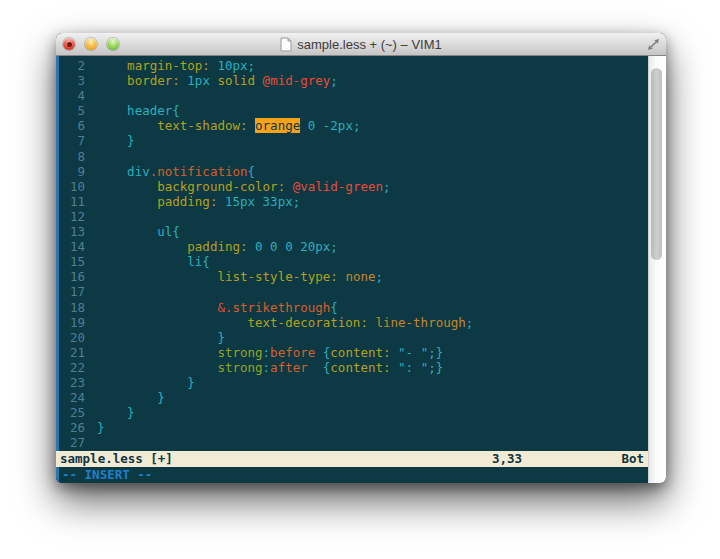  Describe the element at coordinates (657, 270) in the screenshot. I see `scrollbar` at that location.